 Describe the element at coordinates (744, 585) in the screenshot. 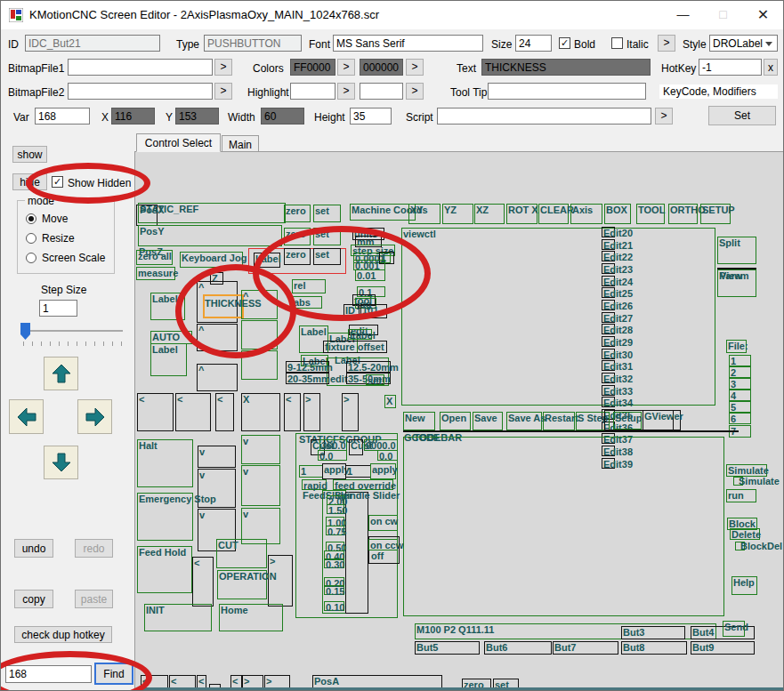

I see `canvas-control-help: Help` at that location.